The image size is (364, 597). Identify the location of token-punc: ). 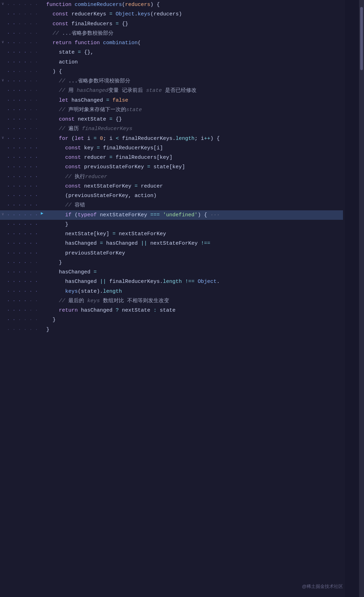
(155, 196).